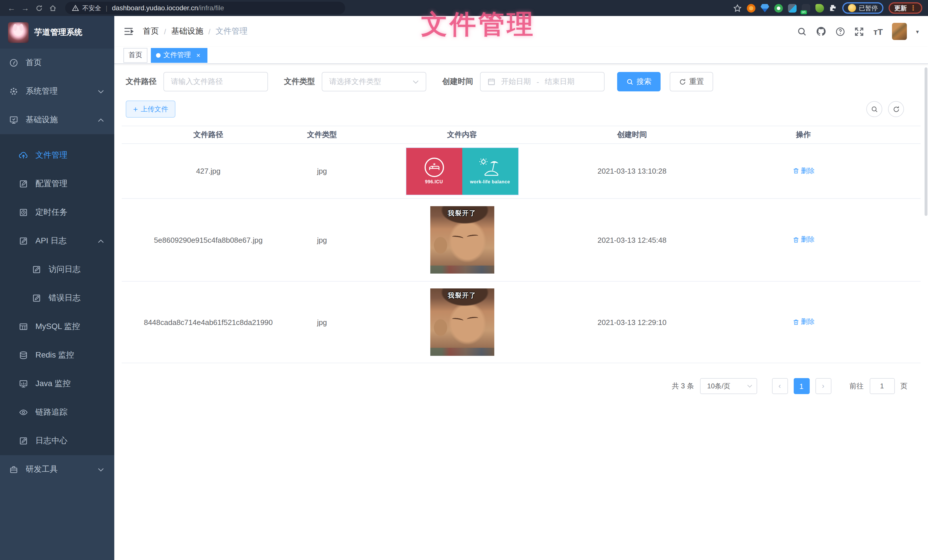 The image size is (928, 560). I want to click on sidebar-item-home: 首页, so click(57, 63).